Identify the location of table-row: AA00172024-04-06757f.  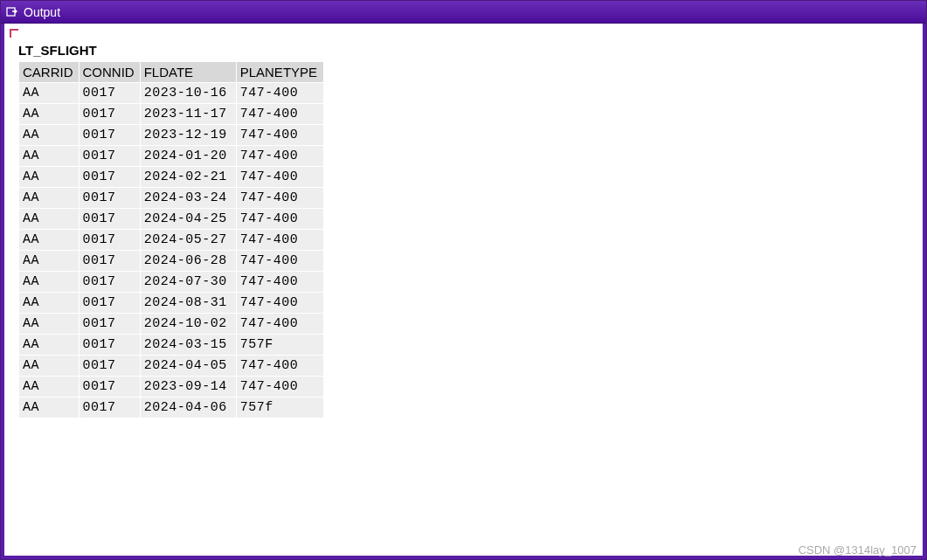
(171, 408).